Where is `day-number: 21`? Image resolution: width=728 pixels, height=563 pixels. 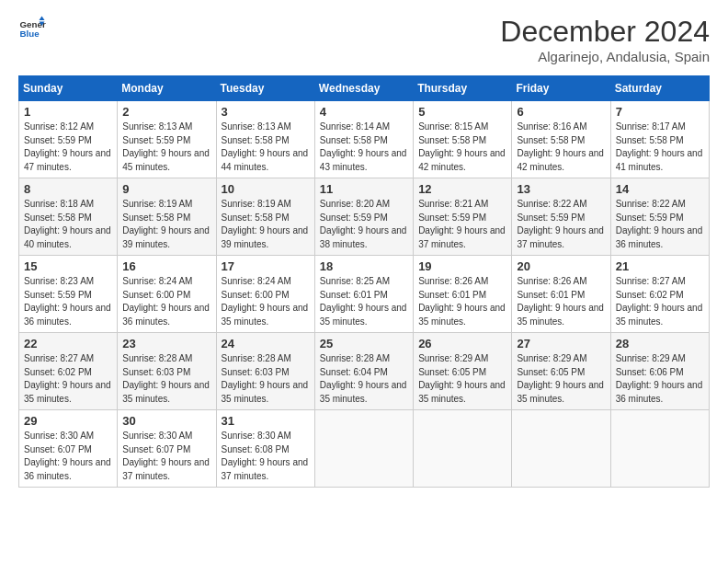
day-number: 21 is located at coordinates (660, 267).